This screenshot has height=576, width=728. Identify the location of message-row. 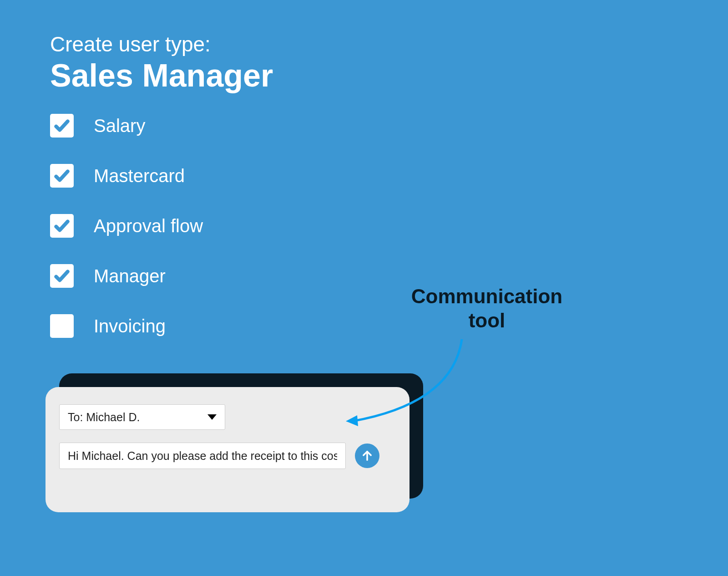
(228, 456).